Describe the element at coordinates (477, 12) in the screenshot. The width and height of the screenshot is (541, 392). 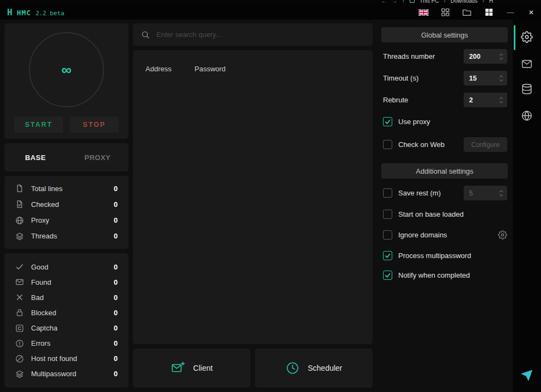
I see `titlebar-controls: — ✕` at that location.